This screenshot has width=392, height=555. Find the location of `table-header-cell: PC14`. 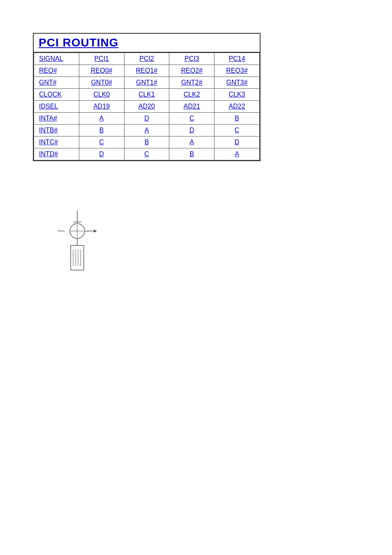

table-header-cell: PC14 is located at coordinates (237, 59).